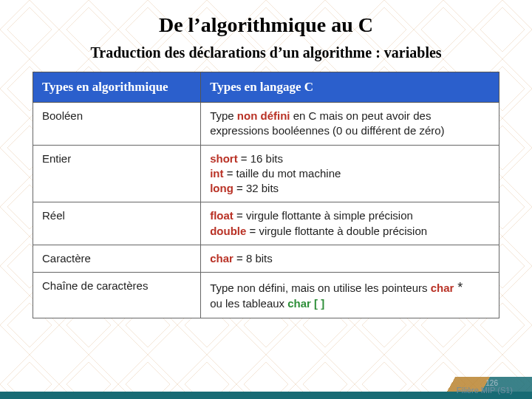 This screenshot has height=399, width=532. Describe the element at coordinates (266, 124) in the screenshot. I see `table-row: Booléen Type non défini en C mais on peu…` at that location.